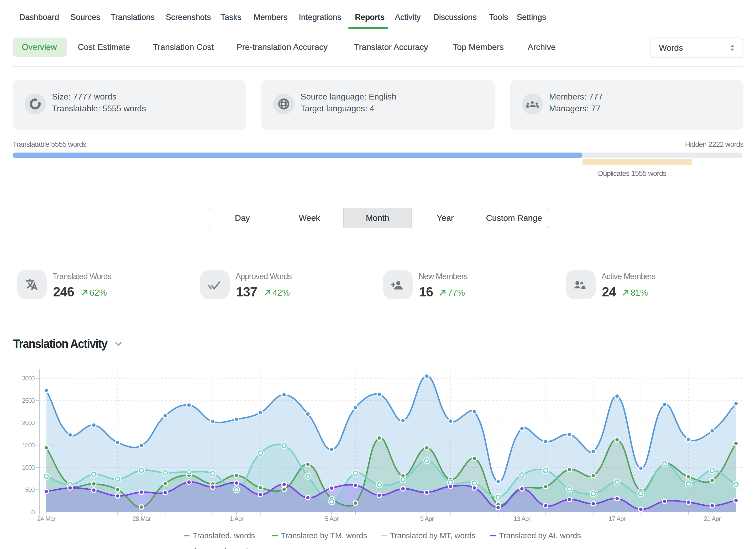 The height and width of the screenshot is (549, 756). What do you see at coordinates (28, 401) in the screenshot?
I see `svg-text: 2500` at bounding box center [28, 401].